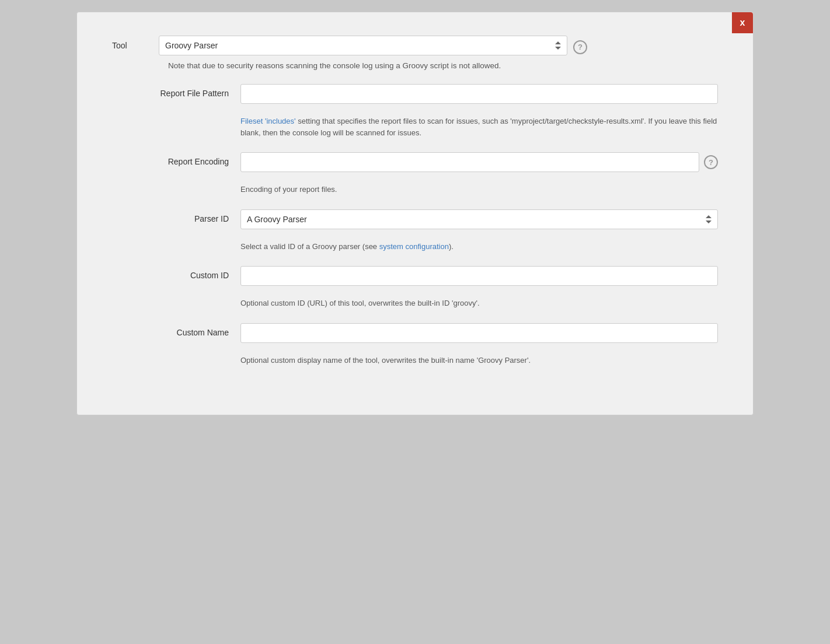  Describe the element at coordinates (479, 219) in the screenshot. I see `parser-id-select-wrapper: A Groovy Parser` at that location.